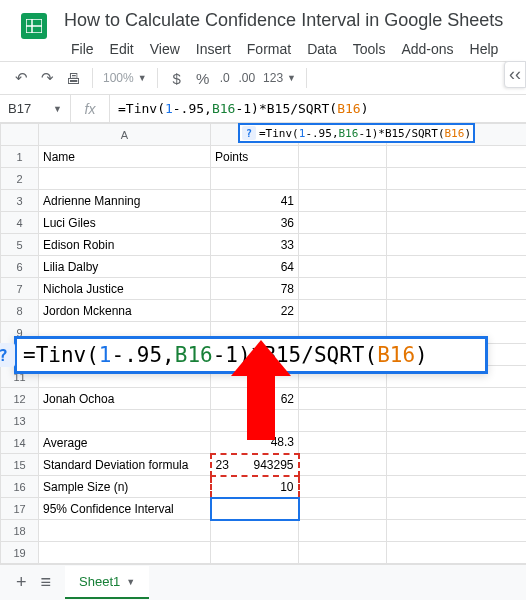 Image resolution: width=526 pixels, height=600 pixels. What do you see at coordinates (318, 108) in the screenshot?
I see `formula-input: =Tinv(1-.95,B16-1)*B15/SQRT(B16)` at bounding box center [318, 108].